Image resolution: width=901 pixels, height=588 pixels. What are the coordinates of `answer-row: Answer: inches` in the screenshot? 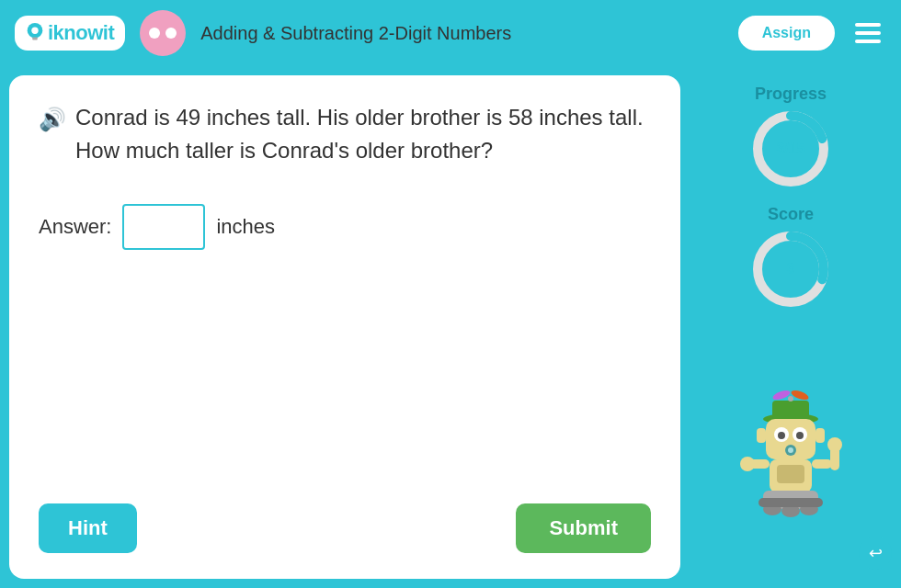 It's located at (345, 227).